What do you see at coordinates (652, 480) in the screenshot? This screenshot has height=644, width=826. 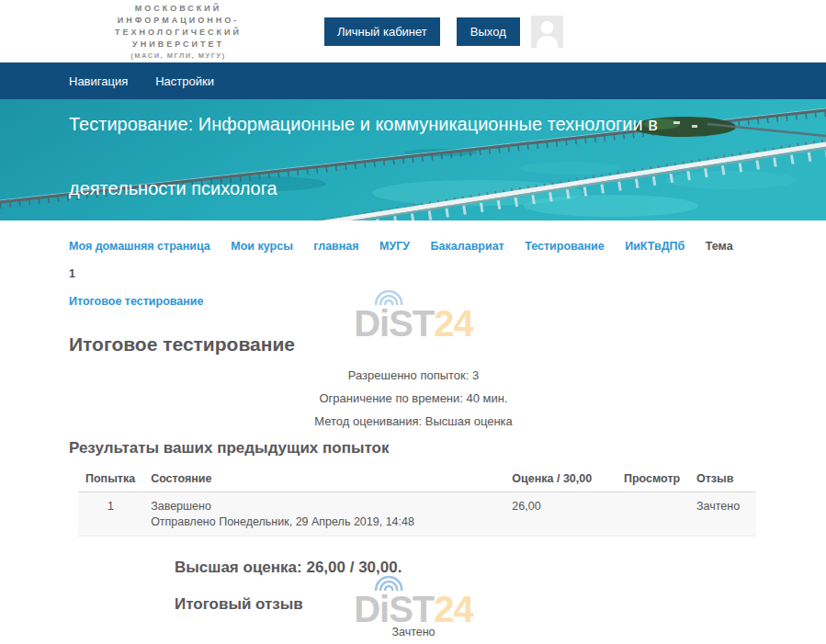 I see `col-review: Просмотр` at bounding box center [652, 480].